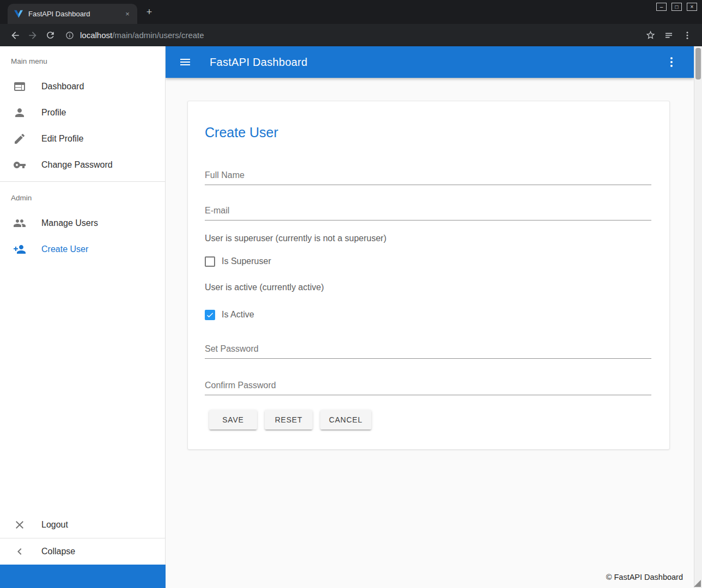  Describe the element at coordinates (20, 525) in the screenshot. I see `close-icon` at that location.